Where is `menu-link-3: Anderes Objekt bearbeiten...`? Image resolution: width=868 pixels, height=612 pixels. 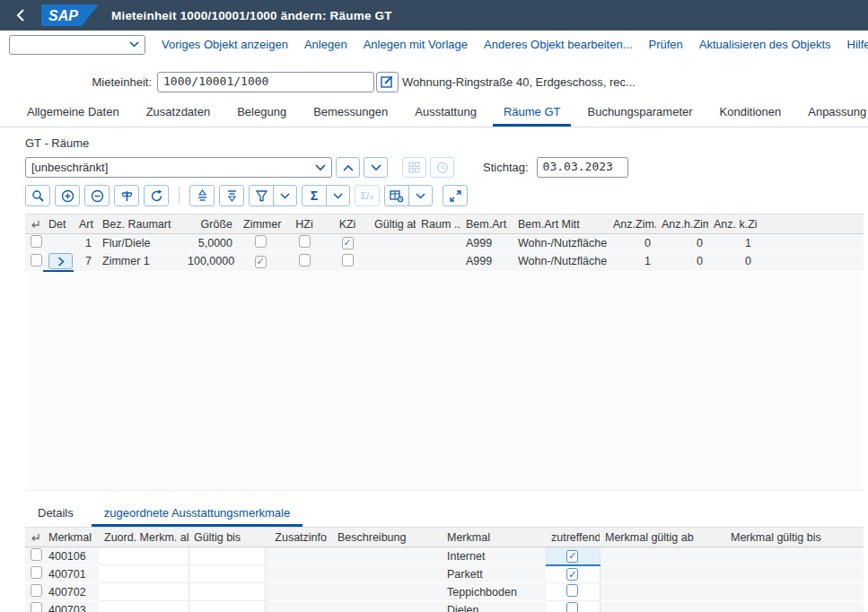 menu-link-3: Anderes Objekt bearbeiten... is located at coordinates (558, 45).